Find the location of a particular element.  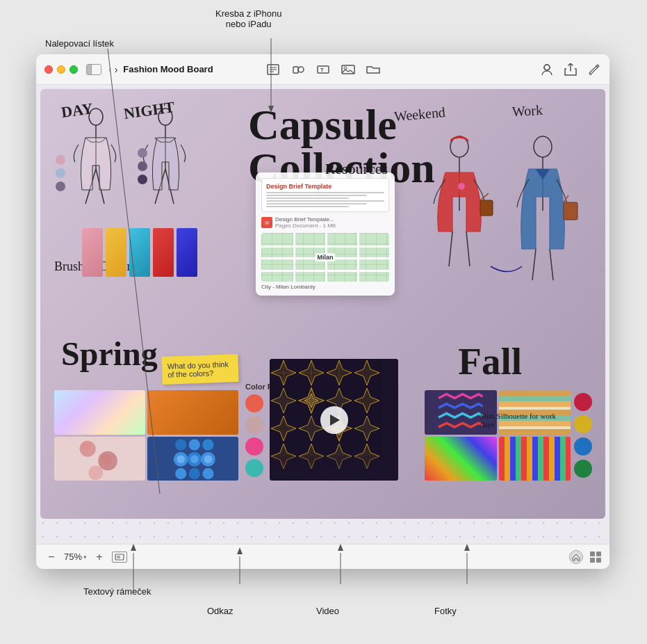

map-city-label: Milan is located at coordinates (325, 257).